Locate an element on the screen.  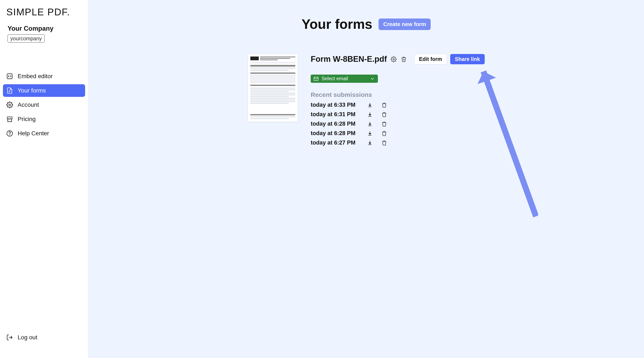
sidebar-item-embed-editor: Embed editor is located at coordinates (44, 76).